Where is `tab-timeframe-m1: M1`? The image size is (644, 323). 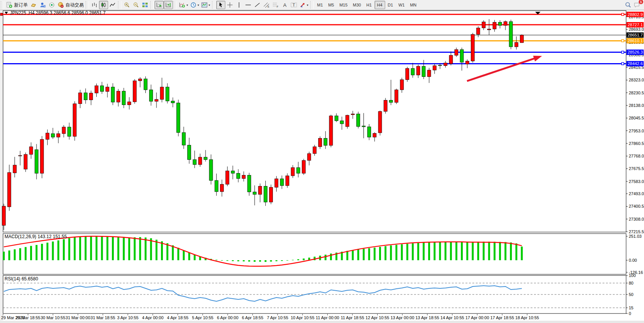
tab-timeframe-m1: M1 is located at coordinates (320, 5).